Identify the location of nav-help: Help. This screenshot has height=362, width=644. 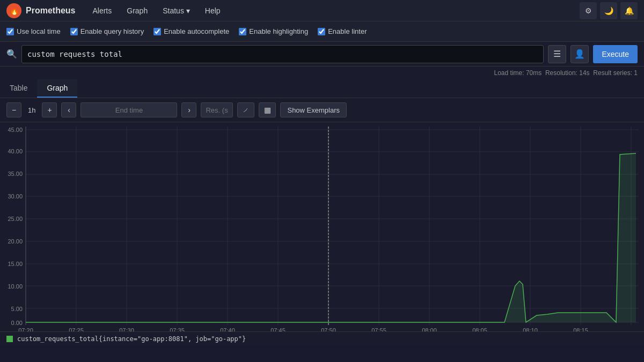
(213, 11).